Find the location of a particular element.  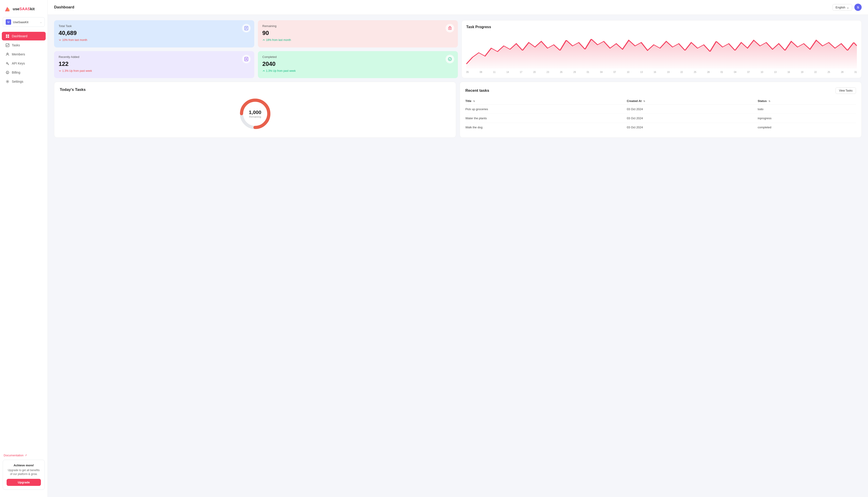

task-status: completed is located at coordinates (807, 128).